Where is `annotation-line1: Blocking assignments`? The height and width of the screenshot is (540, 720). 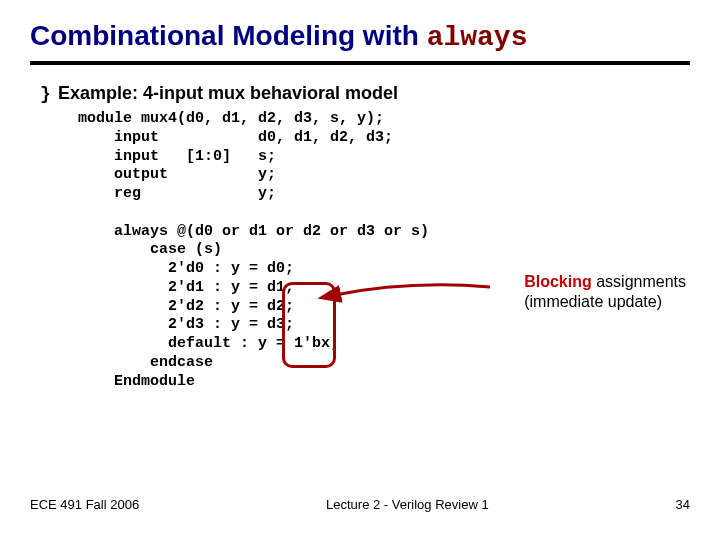
annotation-line1: Blocking assignments is located at coordinates (605, 282).